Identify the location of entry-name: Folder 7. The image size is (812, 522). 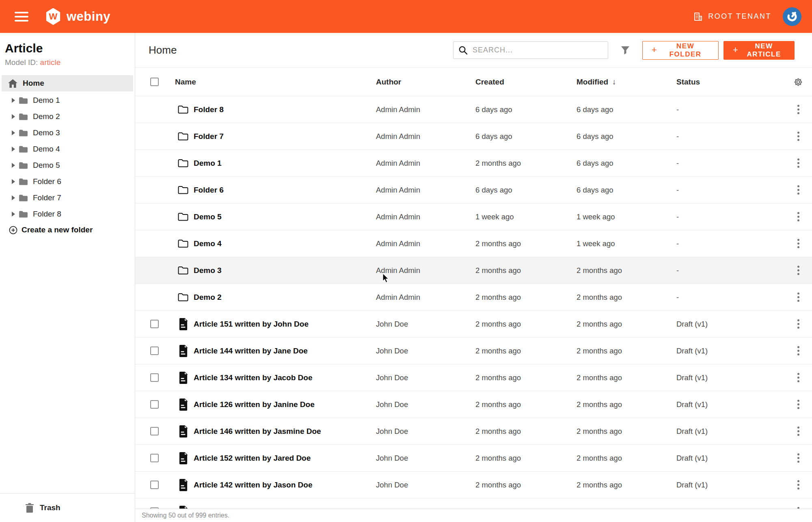
(209, 136).